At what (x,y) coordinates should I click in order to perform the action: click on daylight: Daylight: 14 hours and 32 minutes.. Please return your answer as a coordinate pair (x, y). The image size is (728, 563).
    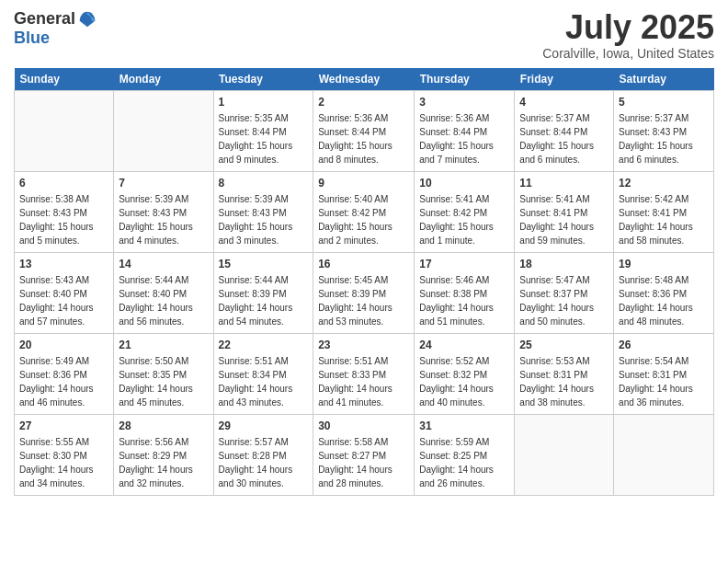
    Looking at the image, I should click on (156, 477).